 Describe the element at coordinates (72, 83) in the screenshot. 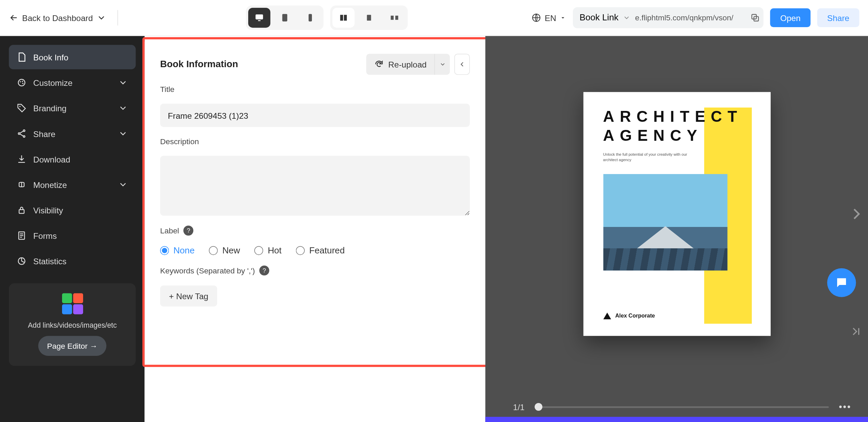

I see `sidebar-item-customize: Customize` at that location.